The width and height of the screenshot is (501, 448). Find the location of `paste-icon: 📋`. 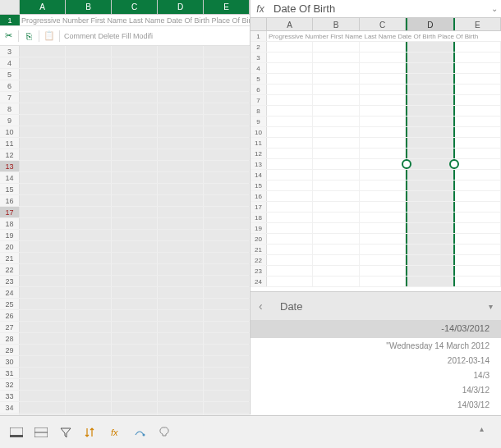

paste-icon: 📋 is located at coordinates (49, 36).